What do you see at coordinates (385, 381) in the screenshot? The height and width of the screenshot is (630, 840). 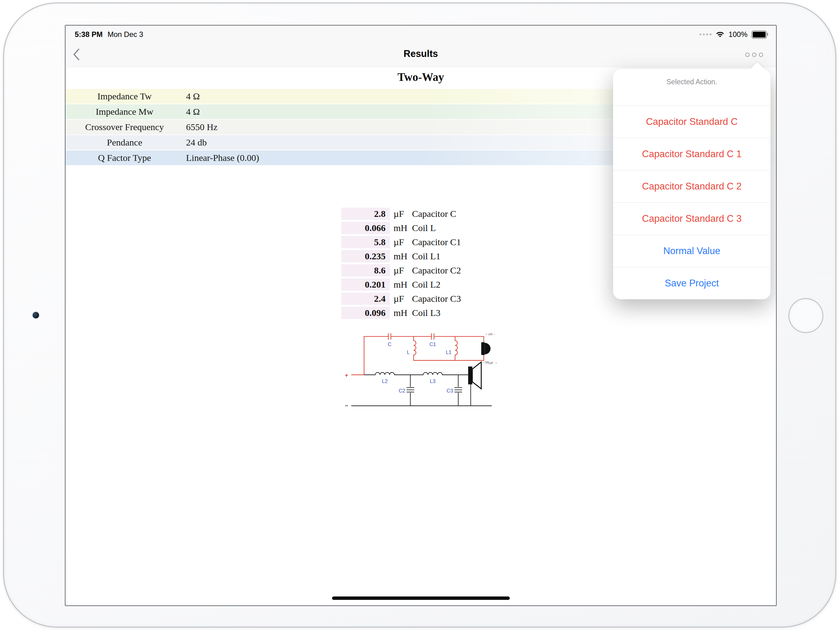 I see `label-l2: L2` at bounding box center [385, 381].